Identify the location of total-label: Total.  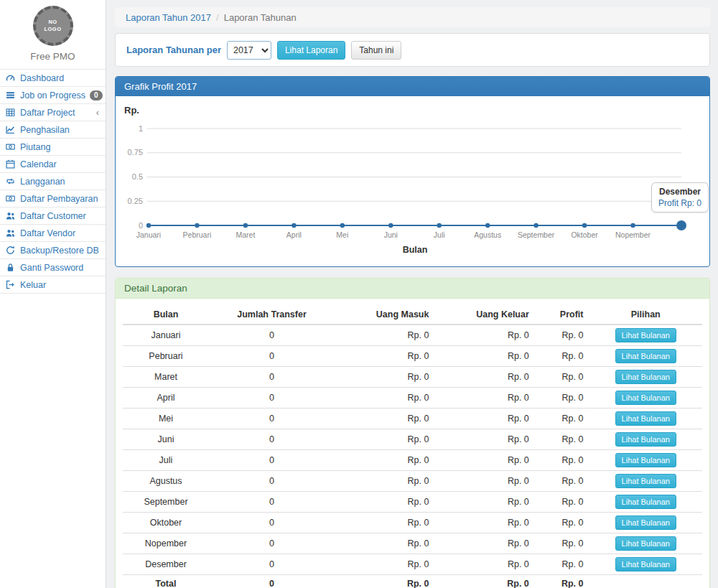
(166, 582).